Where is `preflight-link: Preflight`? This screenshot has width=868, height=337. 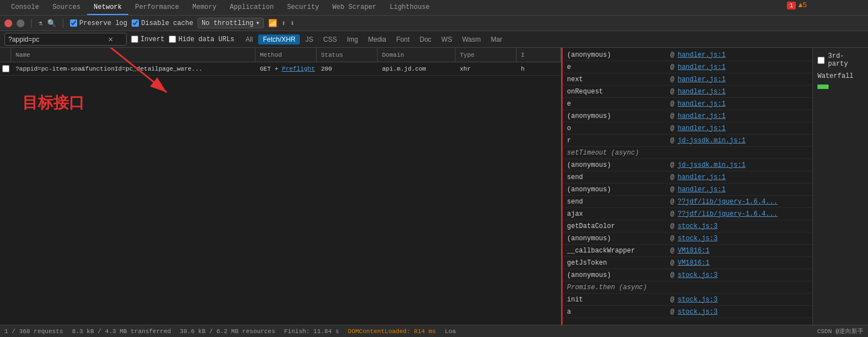 preflight-link: Preflight is located at coordinates (299, 69).